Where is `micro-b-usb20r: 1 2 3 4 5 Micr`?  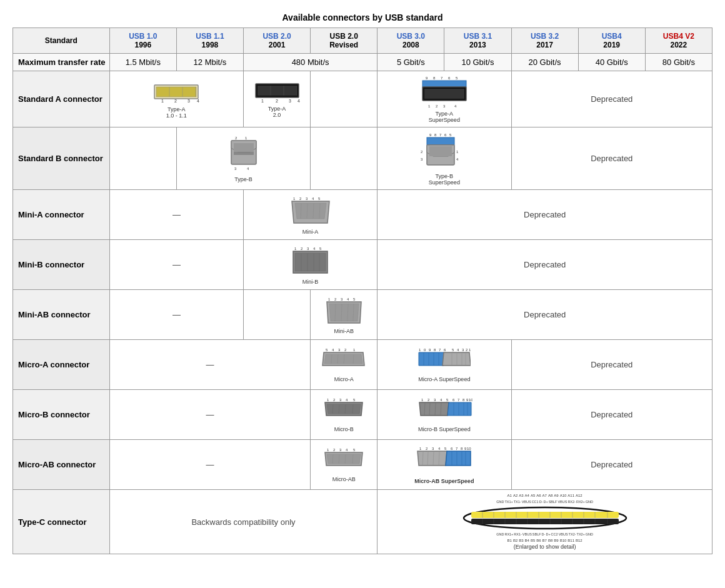 micro-b-usb20r: 1 2 3 4 5 Micr is located at coordinates (344, 415).